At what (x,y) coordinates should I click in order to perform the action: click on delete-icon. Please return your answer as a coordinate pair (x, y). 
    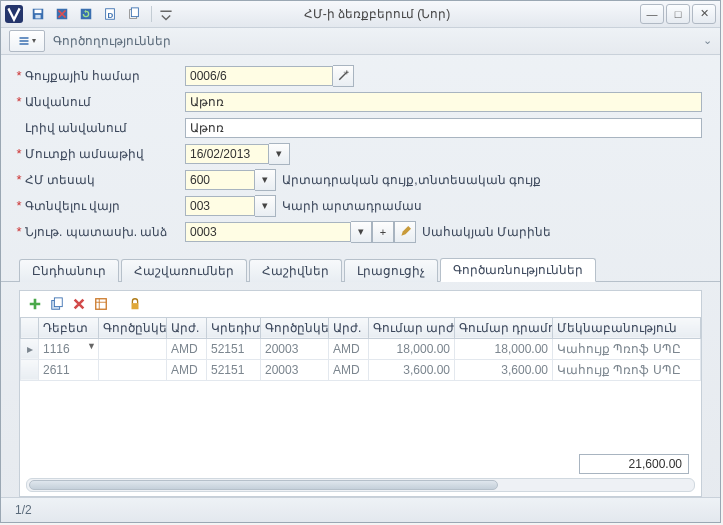
    Looking at the image, I should click on (62, 14).